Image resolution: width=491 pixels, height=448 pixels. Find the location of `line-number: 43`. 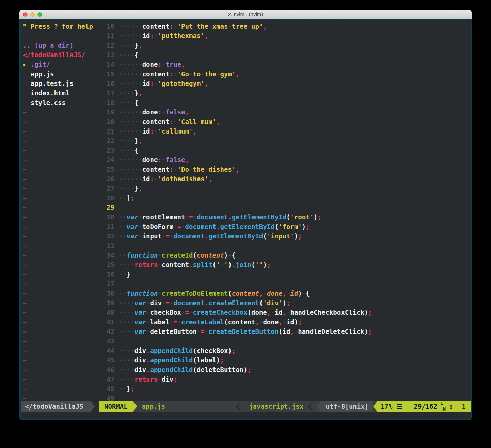

line-number: 43 is located at coordinates (106, 341).